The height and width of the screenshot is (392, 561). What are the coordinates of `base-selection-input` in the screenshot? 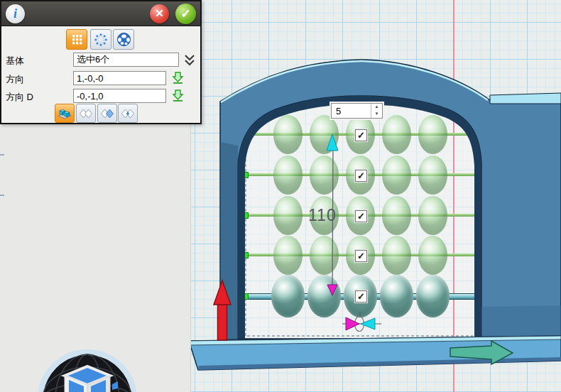 It's located at (126, 60).